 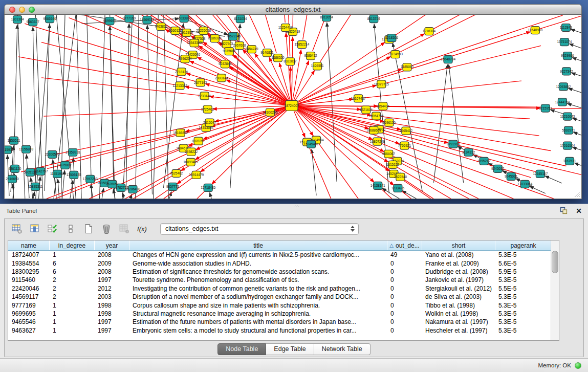 What do you see at coordinates (258, 305) in the screenshot?
I see `table-cell: Corpus callosum shape and size in male p…` at bounding box center [258, 305].